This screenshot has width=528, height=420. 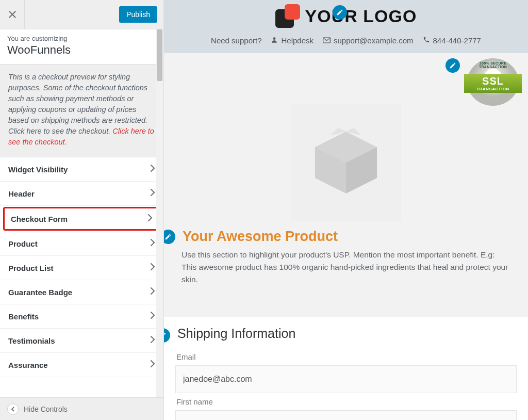 What do you see at coordinates (426, 40) in the screenshot?
I see `phone-icon` at bounding box center [426, 40].